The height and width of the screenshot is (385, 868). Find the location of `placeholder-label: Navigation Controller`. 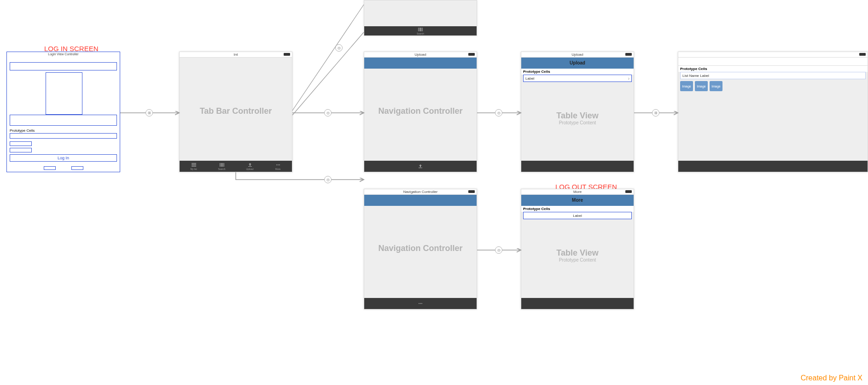

placeholder-label: Navigation Controller is located at coordinates (420, 111).